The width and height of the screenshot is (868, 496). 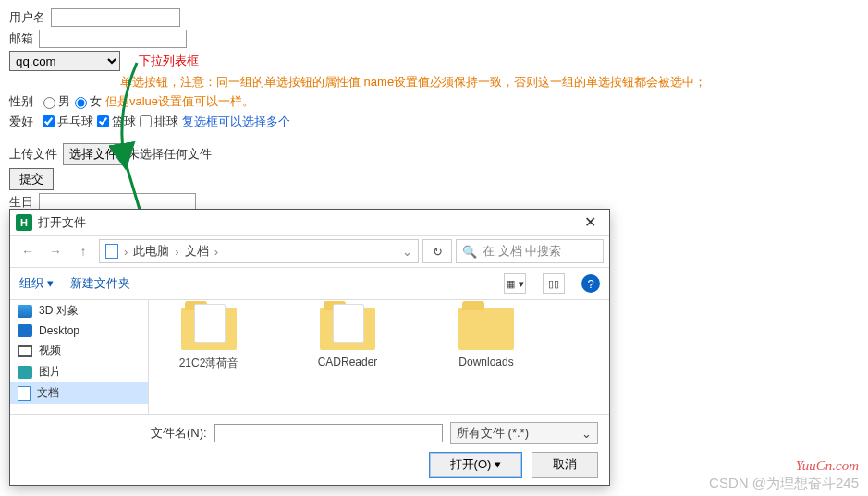 I want to click on breadcrumb: › 此电脑 › 文档 › ⌄, so click(x=259, y=251).